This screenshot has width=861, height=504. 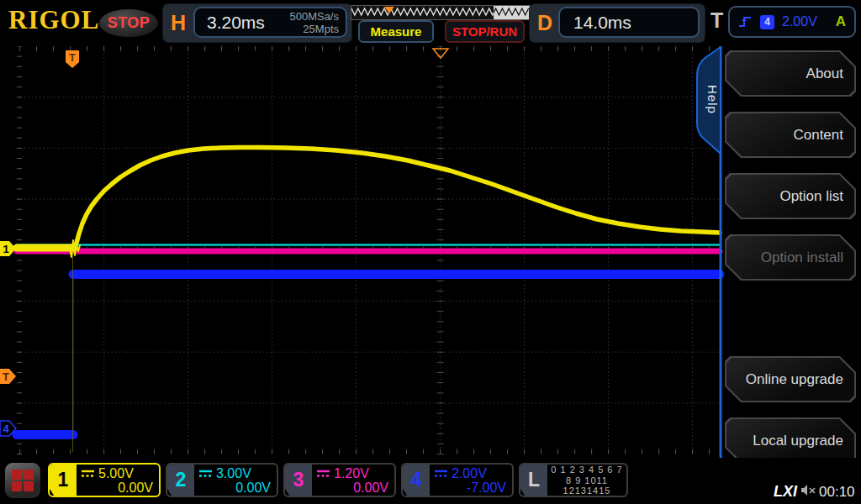 What do you see at coordinates (617, 24) in the screenshot?
I see `delay-panel: D 14.0ms` at bounding box center [617, 24].